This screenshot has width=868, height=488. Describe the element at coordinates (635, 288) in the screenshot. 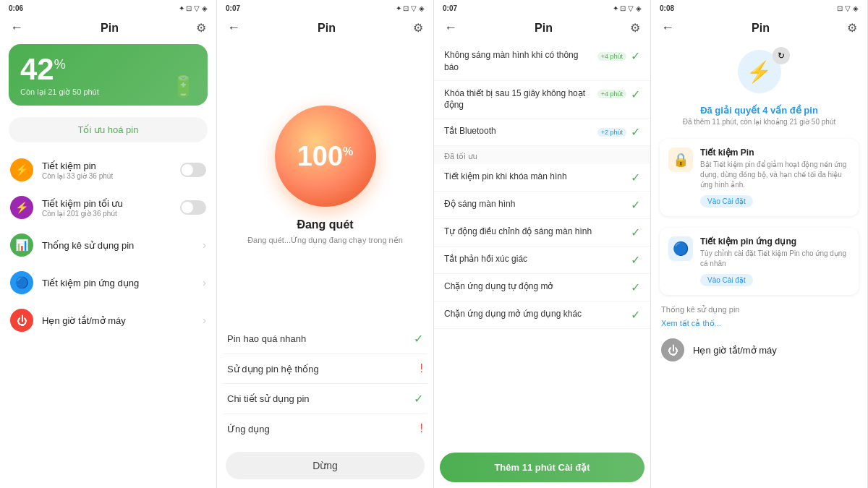

I see `check-opt-5: ✓` at that location.